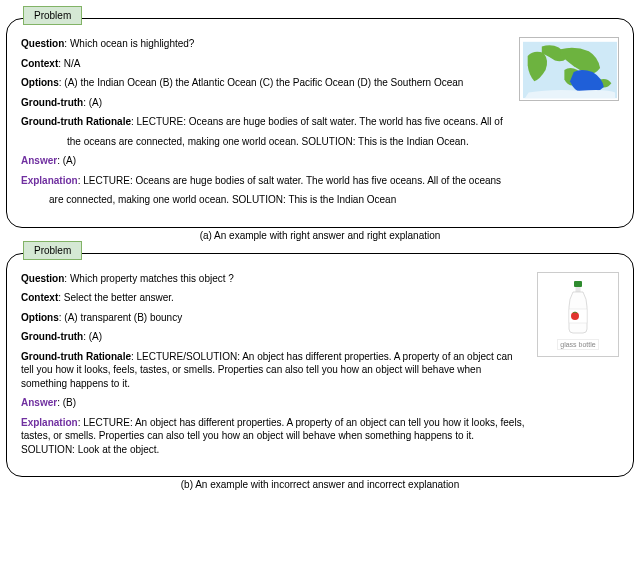  Describe the element at coordinates (320, 484) in the screenshot. I see `caption-b: (b) An example with incorrect answer and…` at that location.